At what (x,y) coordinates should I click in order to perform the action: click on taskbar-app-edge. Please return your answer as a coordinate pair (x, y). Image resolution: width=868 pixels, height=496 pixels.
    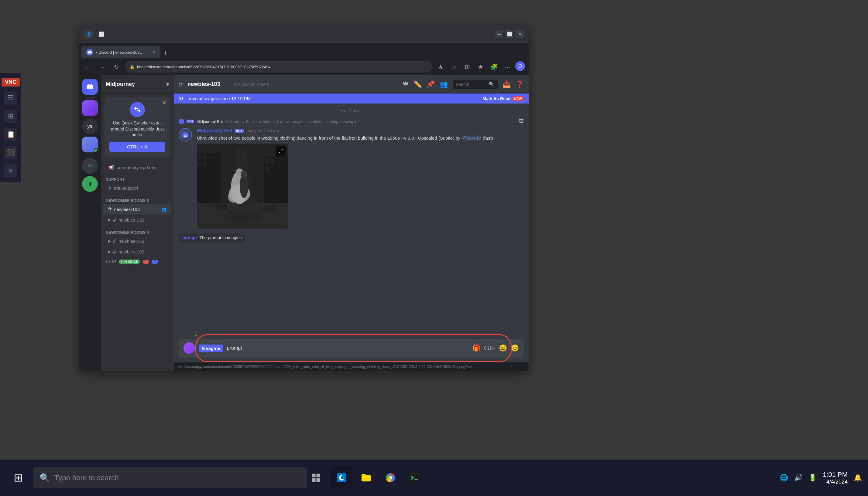
    Looking at the image, I should click on (342, 478).